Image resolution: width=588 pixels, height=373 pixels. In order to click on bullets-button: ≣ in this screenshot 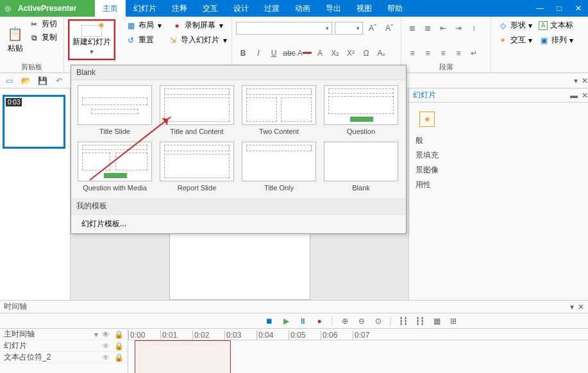, I will do `click(412, 28)`.